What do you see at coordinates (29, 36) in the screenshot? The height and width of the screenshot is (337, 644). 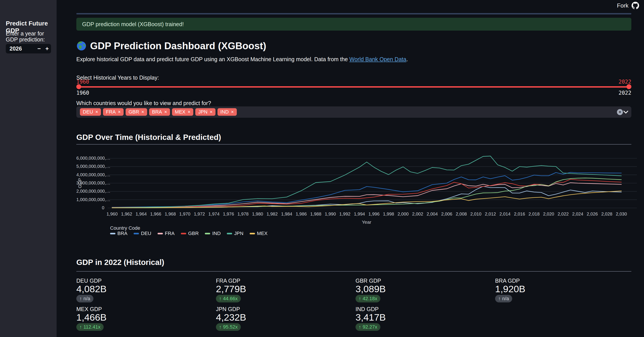 I see `year-input-label: Enter a year for GDP prediction:` at bounding box center [29, 36].